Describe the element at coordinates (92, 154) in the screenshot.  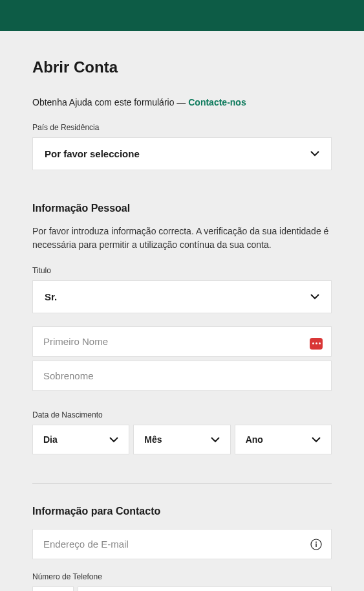
I see `residence-select-value: Por favor seleccione` at that location.